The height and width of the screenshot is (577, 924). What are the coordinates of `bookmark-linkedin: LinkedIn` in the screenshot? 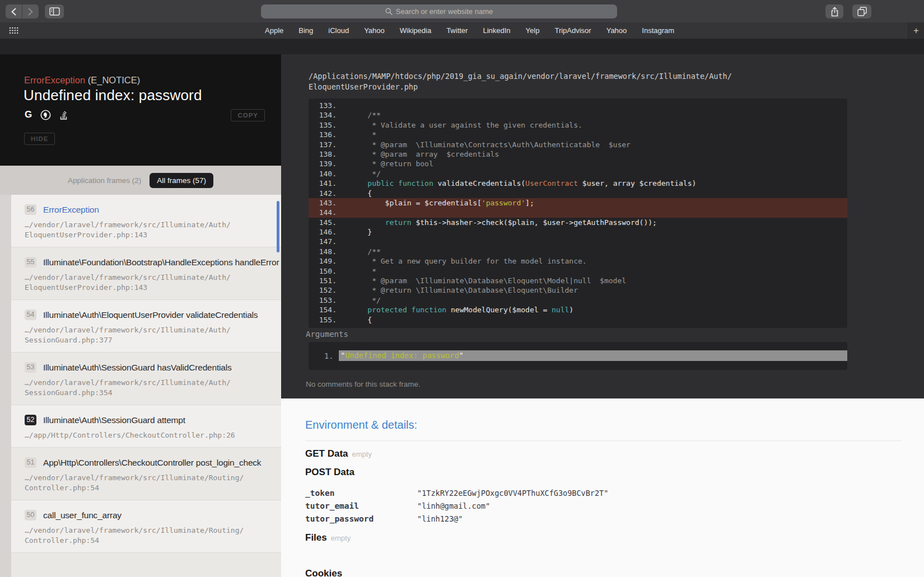 It's located at (496, 30).